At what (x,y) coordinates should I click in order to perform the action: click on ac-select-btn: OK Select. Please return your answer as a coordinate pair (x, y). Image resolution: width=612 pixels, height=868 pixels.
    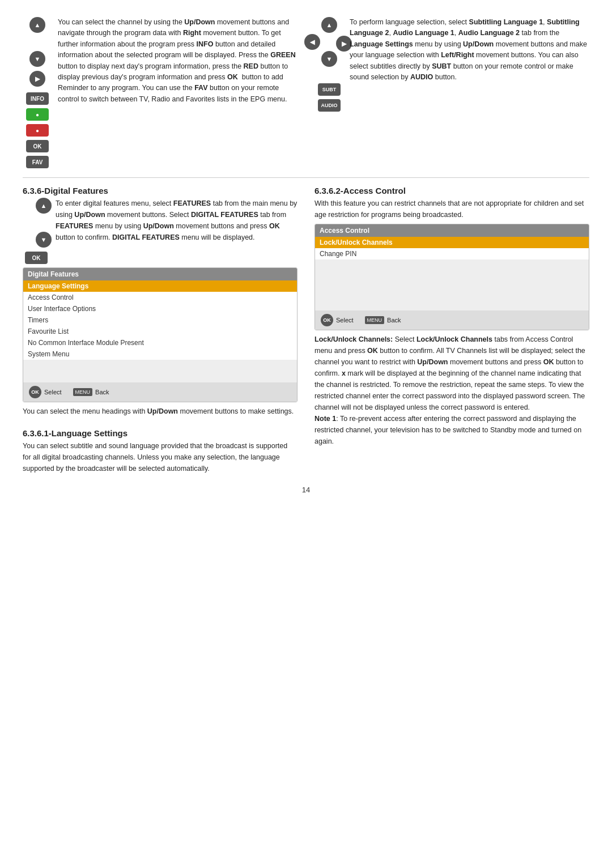
    Looking at the image, I should click on (337, 320).